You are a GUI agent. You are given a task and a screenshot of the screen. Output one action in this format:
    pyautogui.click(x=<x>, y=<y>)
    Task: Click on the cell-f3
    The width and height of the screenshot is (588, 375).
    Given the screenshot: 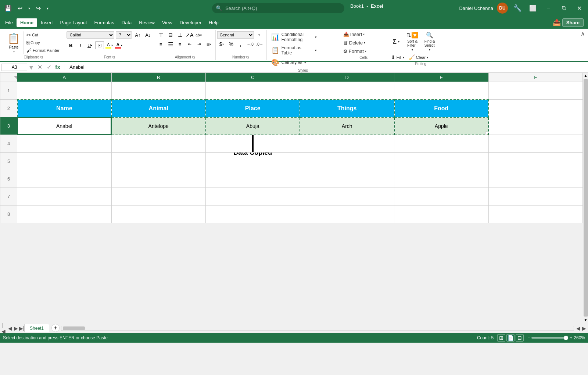 What is the action you would take?
    pyautogui.click(x=536, y=126)
    